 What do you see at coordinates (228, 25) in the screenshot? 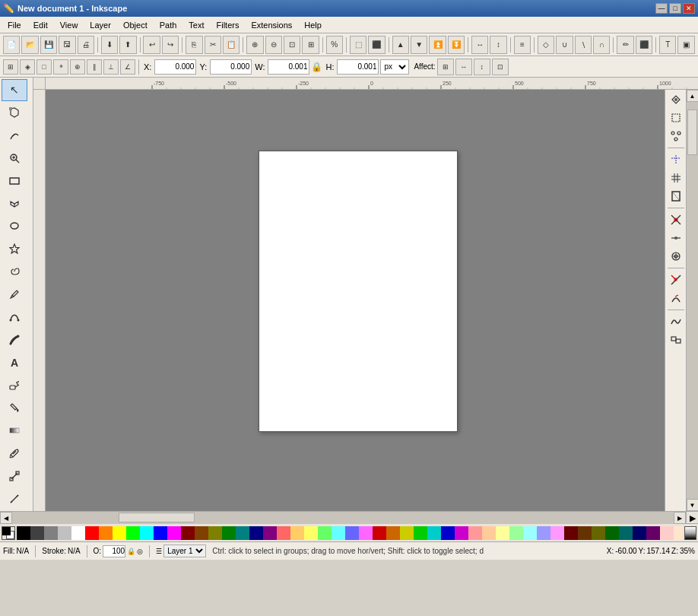
I see `menu-filters: Filters` at bounding box center [228, 25].